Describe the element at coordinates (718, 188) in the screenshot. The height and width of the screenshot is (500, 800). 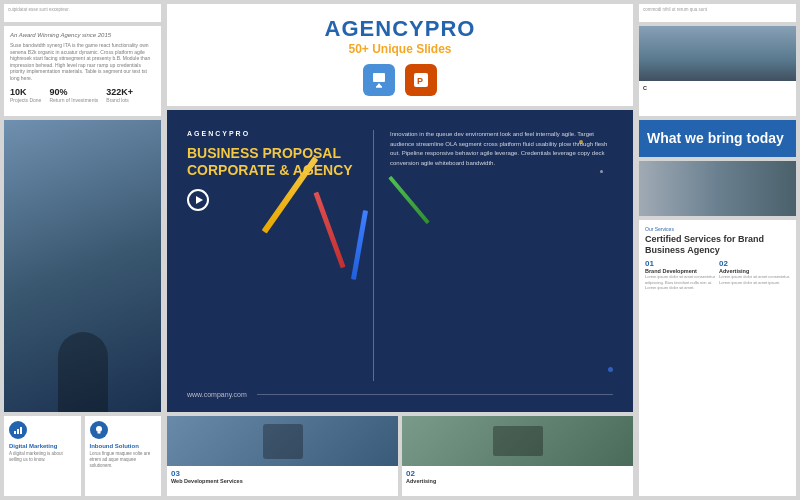
I see `right-what-image` at that location.